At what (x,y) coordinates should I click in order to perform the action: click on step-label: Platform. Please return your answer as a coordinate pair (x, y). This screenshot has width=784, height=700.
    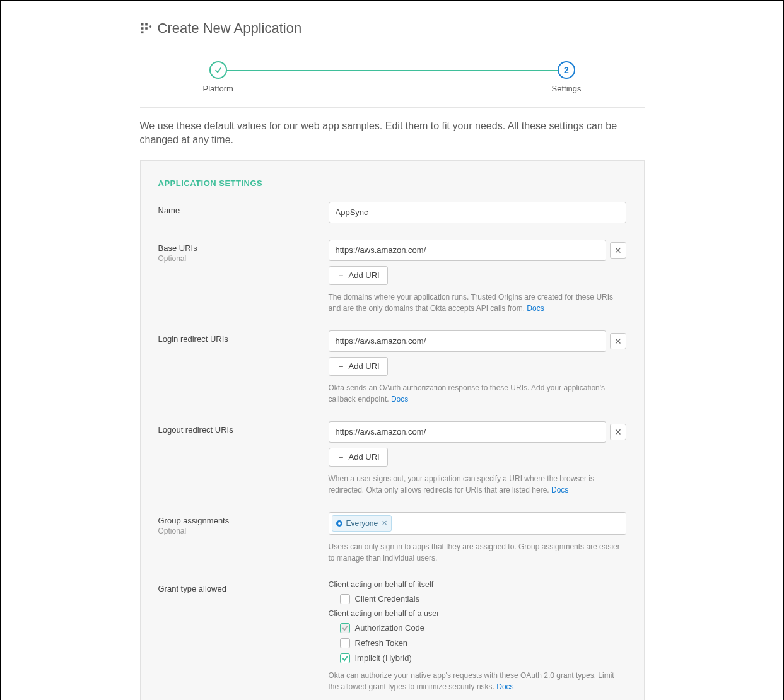
    Looking at the image, I should click on (218, 88).